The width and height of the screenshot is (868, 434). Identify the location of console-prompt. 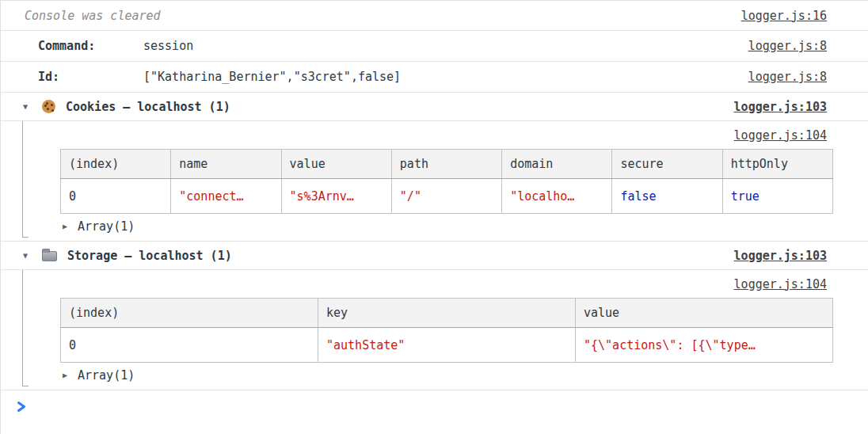
(434, 407).